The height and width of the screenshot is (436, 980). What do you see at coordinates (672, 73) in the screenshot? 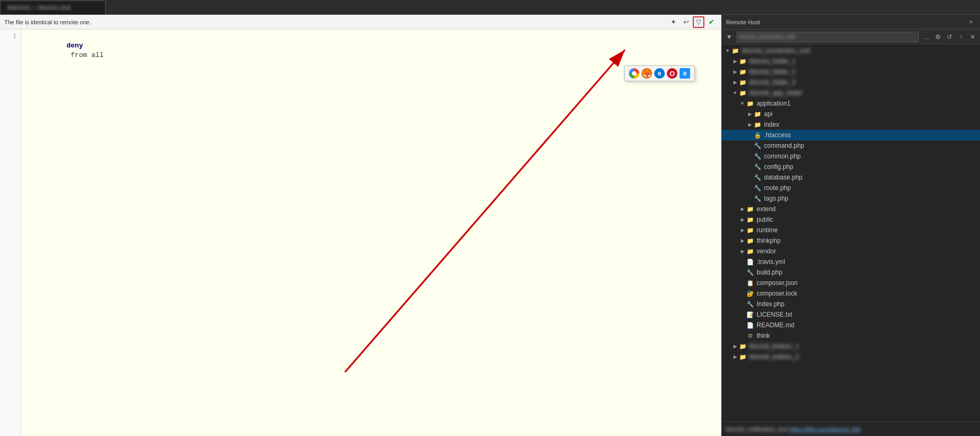
I see `opera-icon: O` at bounding box center [672, 73].